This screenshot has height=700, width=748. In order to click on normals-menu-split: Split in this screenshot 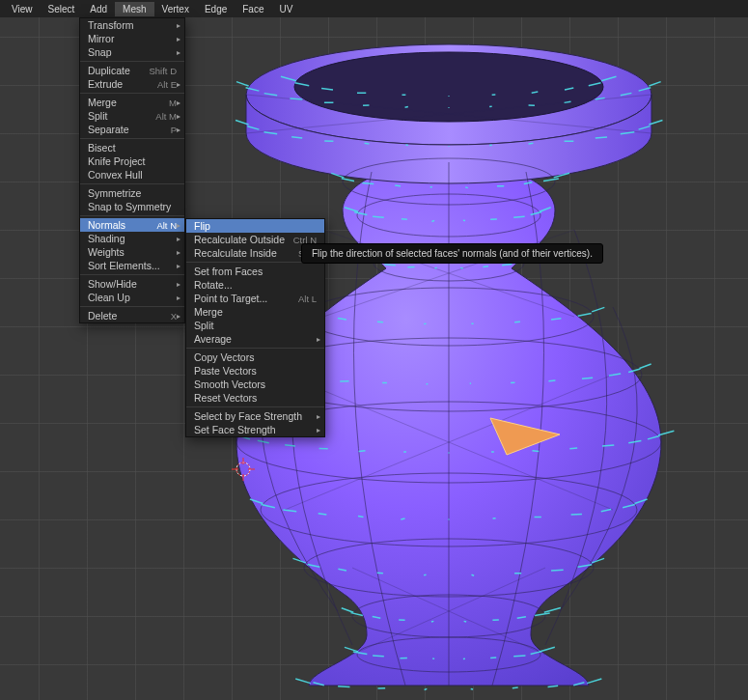, I will do `click(255, 325)`.